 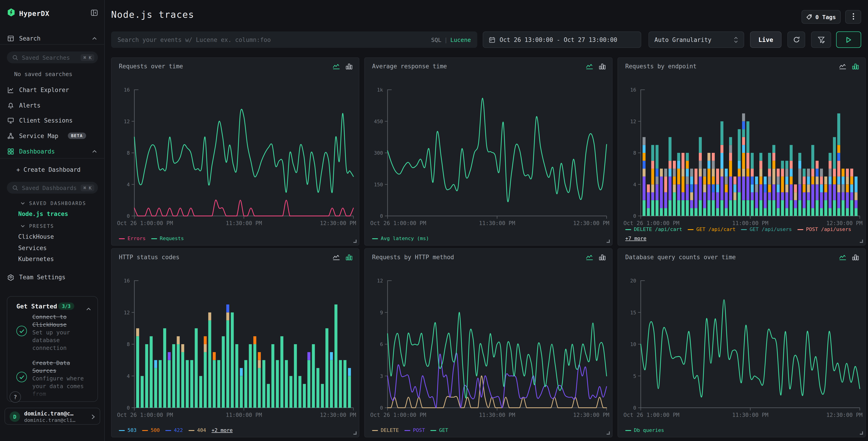 I want to click on sidebar-item-chart-explorer: Chart Explorer, so click(x=38, y=90).